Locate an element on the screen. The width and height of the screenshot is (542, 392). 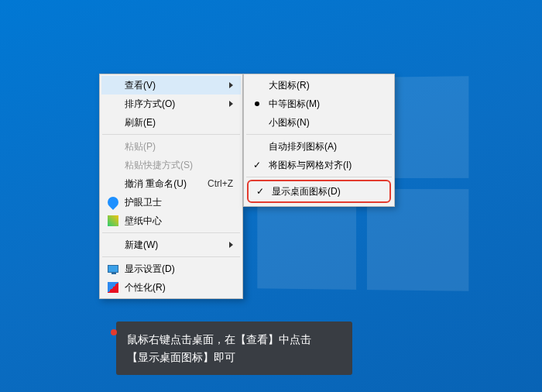
wallpaper-icon is located at coordinates (113, 221).